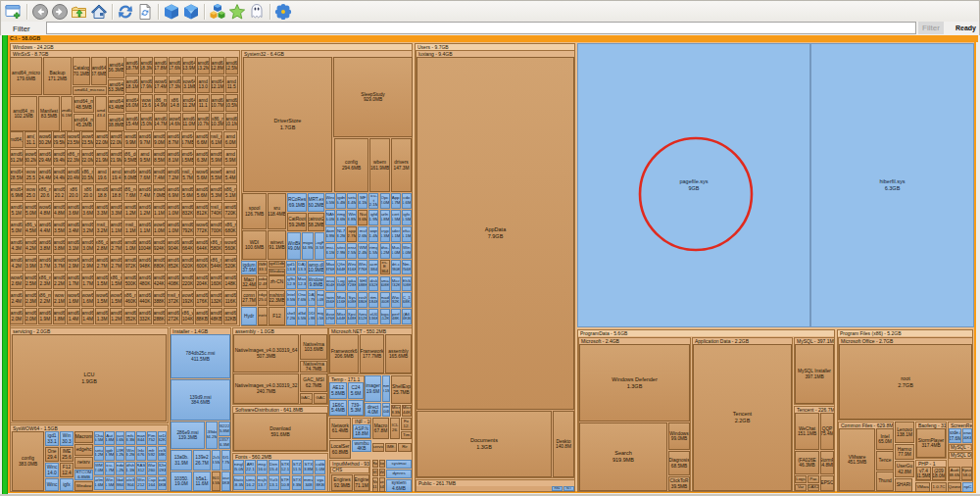 This screenshot has width=980, height=496. What do you see at coordinates (407, 218) in the screenshot?
I see `treemap-file-box: igfx1.5M` at bounding box center [407, 218].